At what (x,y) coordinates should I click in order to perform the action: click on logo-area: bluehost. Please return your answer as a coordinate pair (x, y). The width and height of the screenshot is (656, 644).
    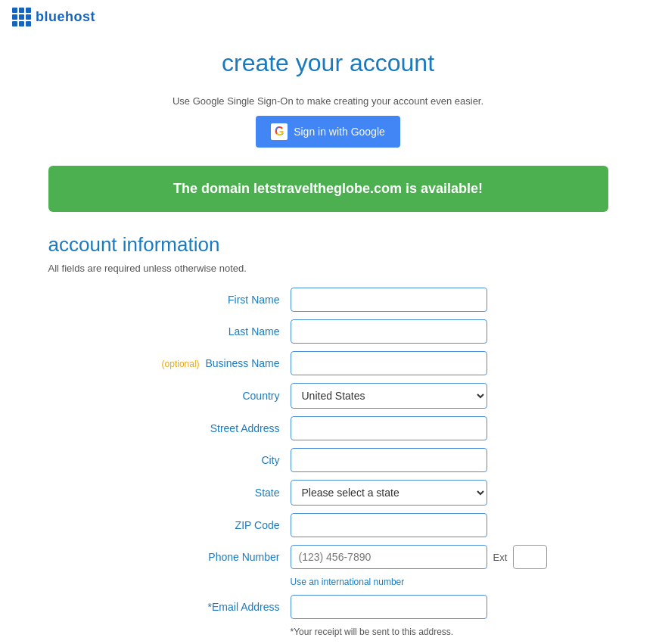
    Looking at the image, I should click on (54, 17).